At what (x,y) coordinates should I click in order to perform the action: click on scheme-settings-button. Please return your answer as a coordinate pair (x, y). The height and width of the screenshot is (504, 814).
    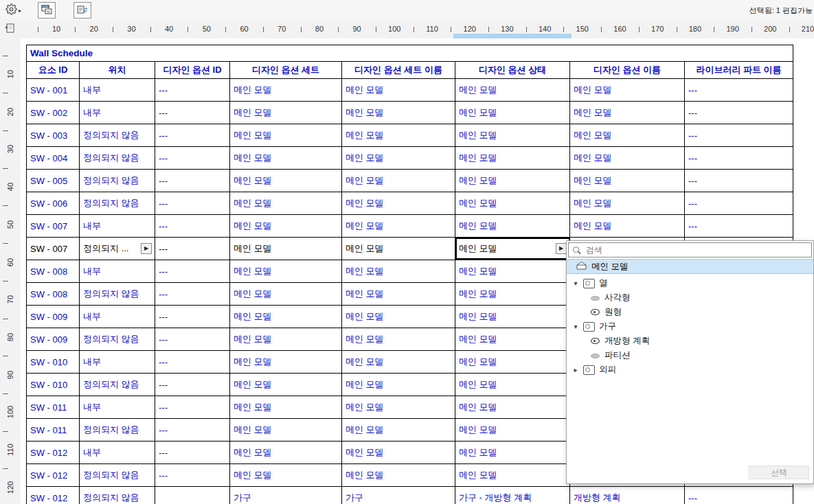
    Looking at the image, I should click on (47, 10).